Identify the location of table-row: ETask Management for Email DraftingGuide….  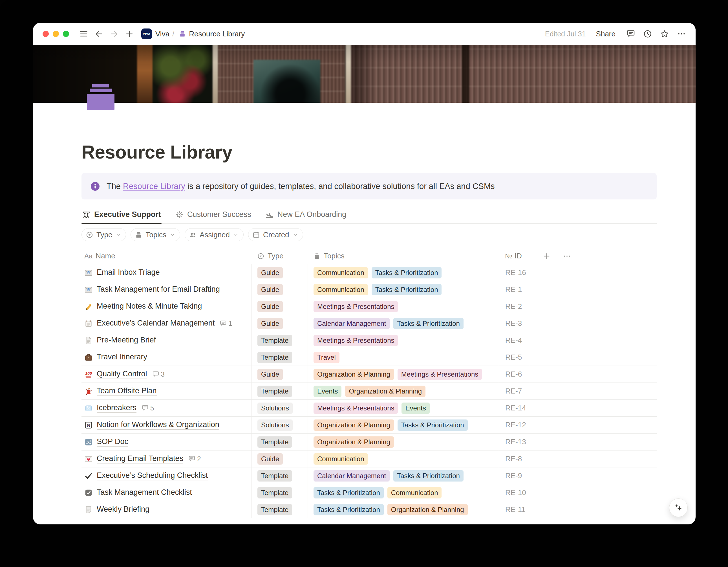
(369, 290).